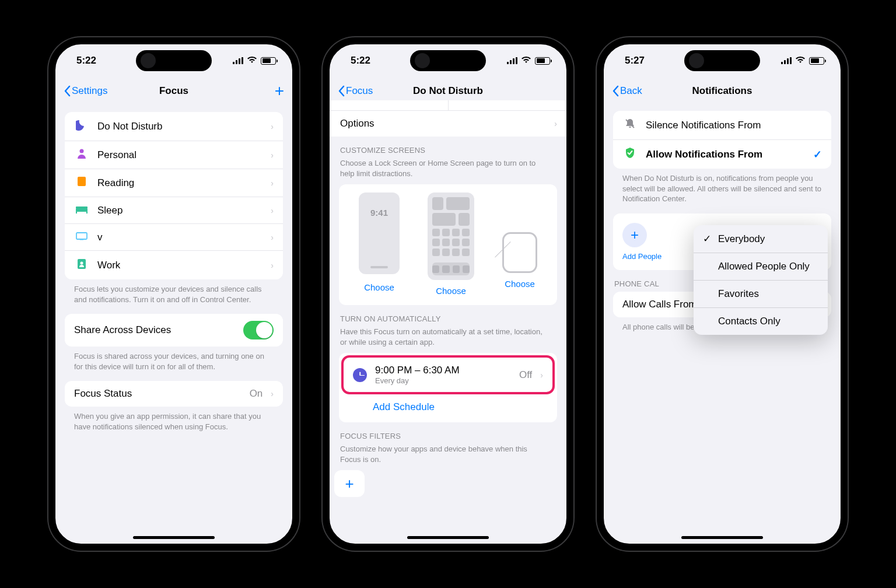 This screenshot has height=588, width=896. What do you see at coordinates (761, 321) in the screenshot?
I see `popup-item-contacts-only: Contacts Only` at bounding box center [761, 321].